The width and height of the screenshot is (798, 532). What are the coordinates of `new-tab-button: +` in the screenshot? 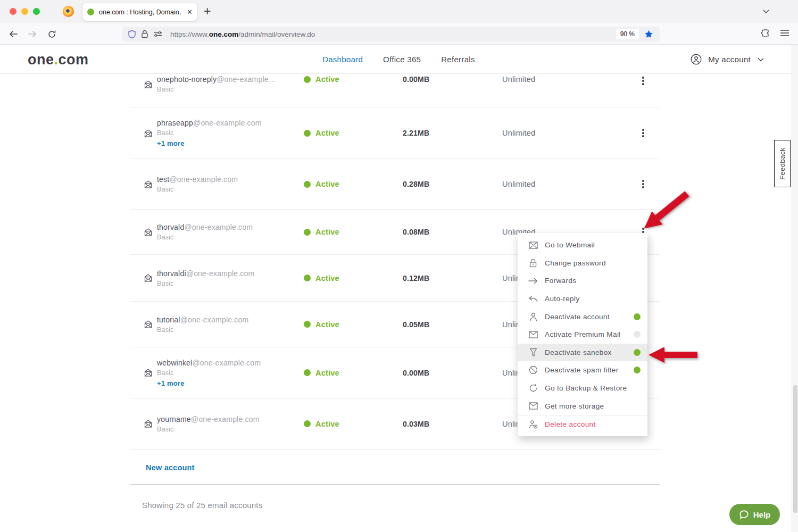 It's located at (207, 12).